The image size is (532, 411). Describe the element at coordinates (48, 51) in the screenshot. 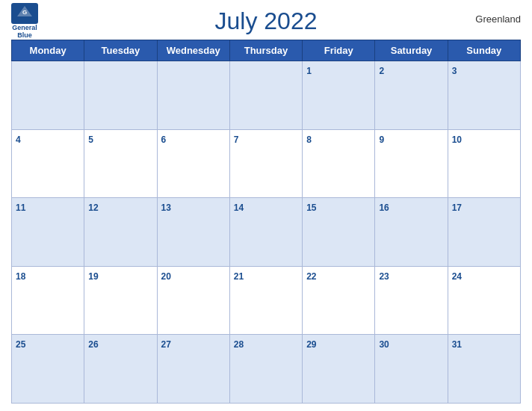

I see `col-monday: Monday` at that location.